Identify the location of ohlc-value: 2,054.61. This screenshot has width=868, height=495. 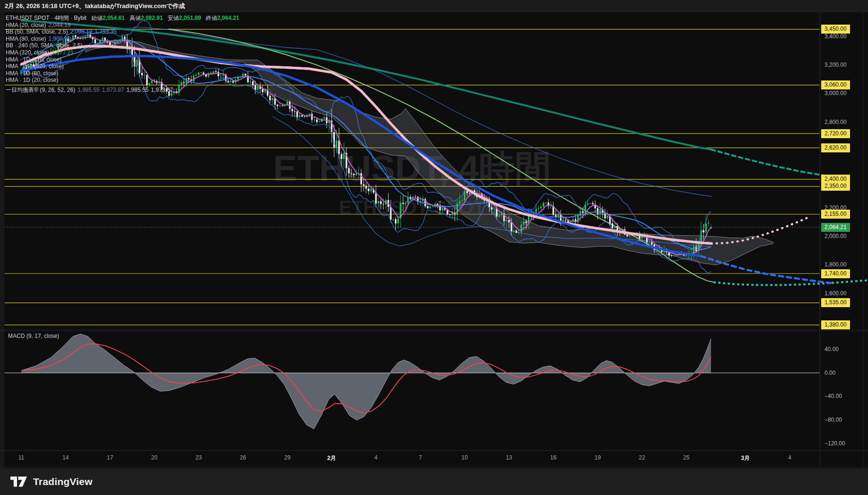
(114, 18).